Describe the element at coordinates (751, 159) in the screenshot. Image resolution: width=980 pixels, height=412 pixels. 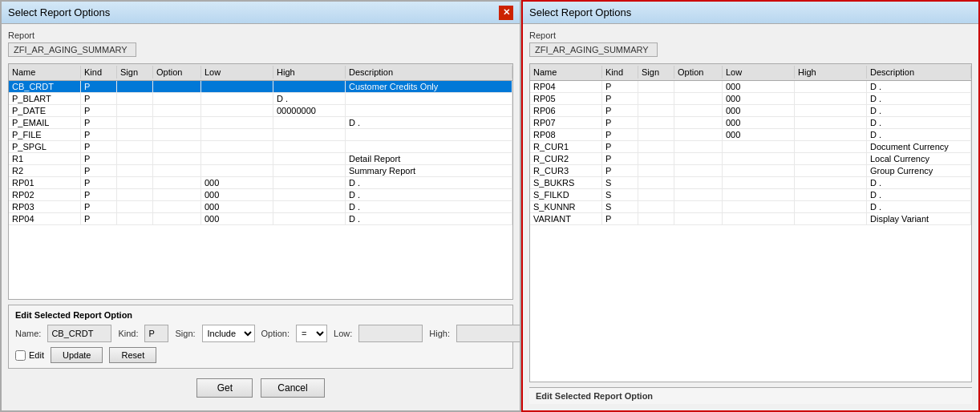
I see `right-table-row: R_CUR2 P Local Currency` at that location.